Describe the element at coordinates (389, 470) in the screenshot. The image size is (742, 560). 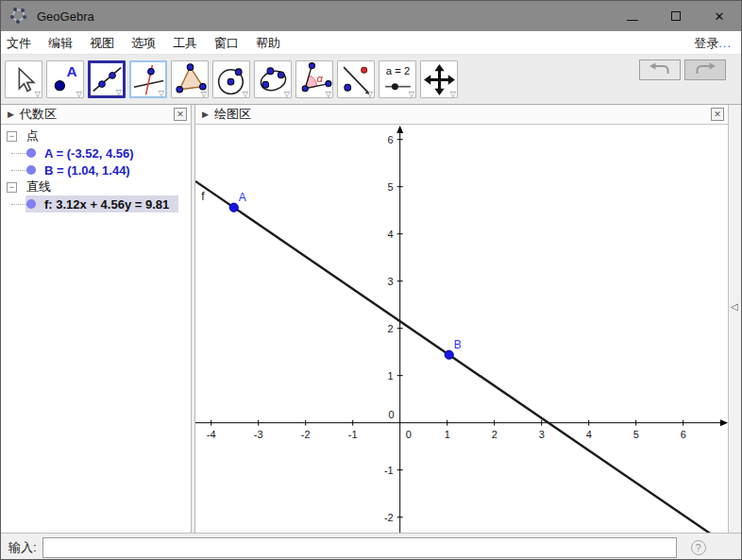
I see `y-tick-label: -1` at that location.